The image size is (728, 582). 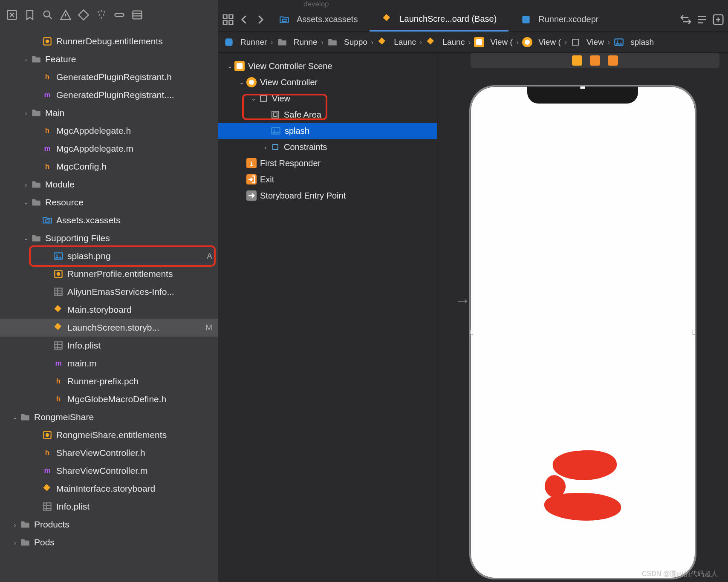 What do you see at coordinates (109, 292) in the screenshot?
I see `file-row: AliyunEmasServices-Info...` at bounding box center [109, 292].